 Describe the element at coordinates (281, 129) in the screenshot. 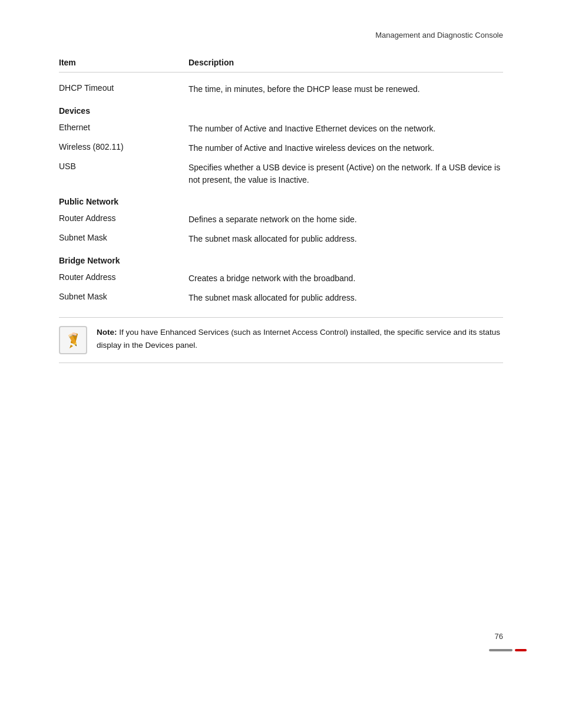

I see `table-row: Ethernet The number of Active and Inacti…` at that location.